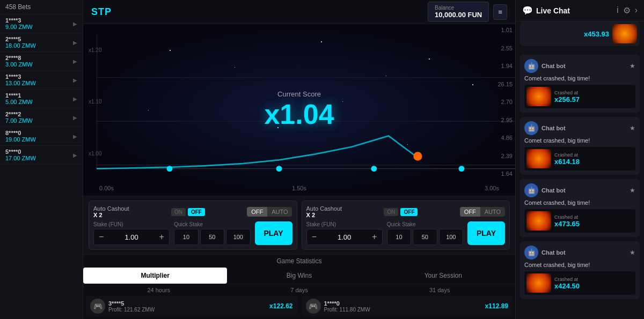 This screenshot has height=319, width=644. Describe the element at coordinates (213, 237) in the screenshot. I see `quick-btn-50-1: 50` at that location.